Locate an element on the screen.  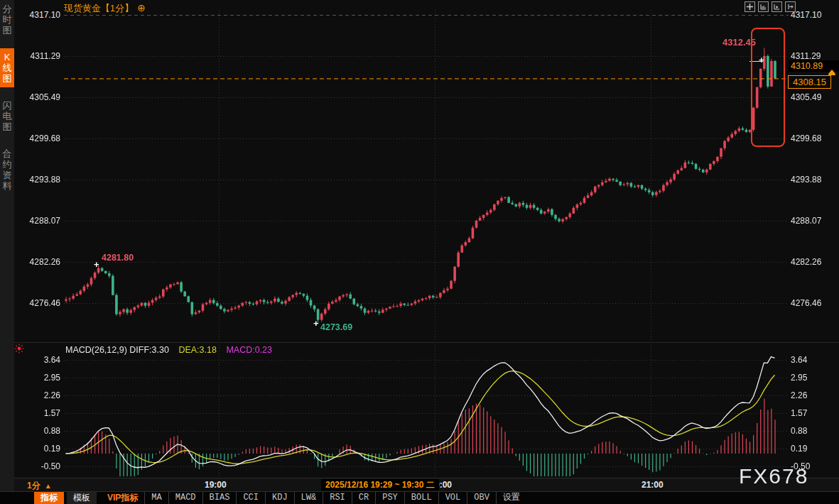
sidebar-tab-合约资料: 合约资料 is located at coordinates (7, 170).